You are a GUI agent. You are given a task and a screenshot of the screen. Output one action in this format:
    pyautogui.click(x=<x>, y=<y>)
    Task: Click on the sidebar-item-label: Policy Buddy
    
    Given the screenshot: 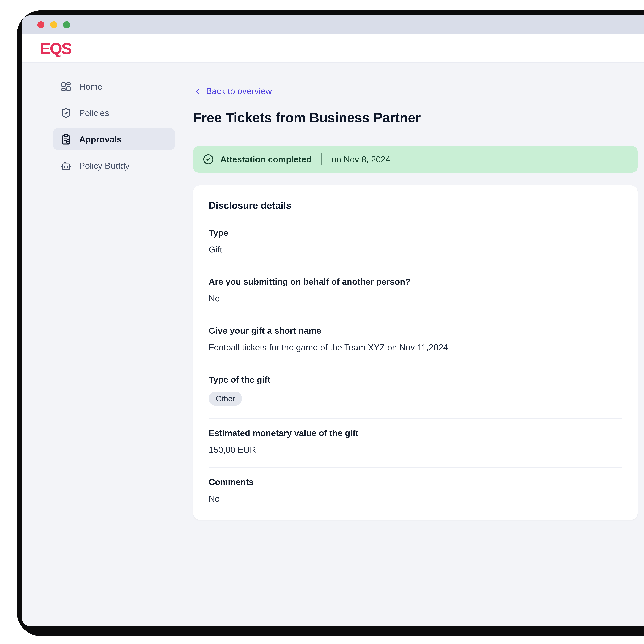 What is the action you would take?
    pyautogui.click(x=104, y=165)
    